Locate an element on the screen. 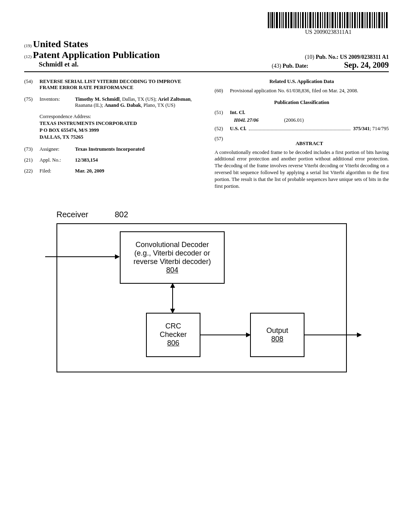 The width and height of the screenshot is (413, 532). arrow-crc-out-icon is located at coordinates (225, 335).